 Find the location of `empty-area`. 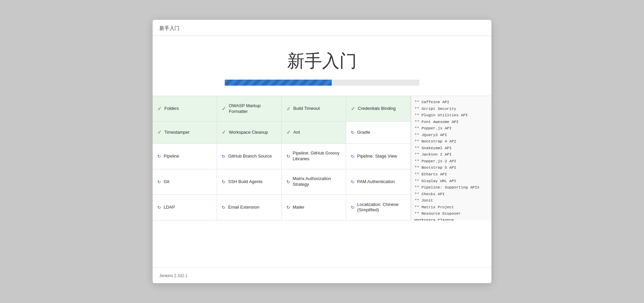

empty-area is located at coordinates (322, 244).